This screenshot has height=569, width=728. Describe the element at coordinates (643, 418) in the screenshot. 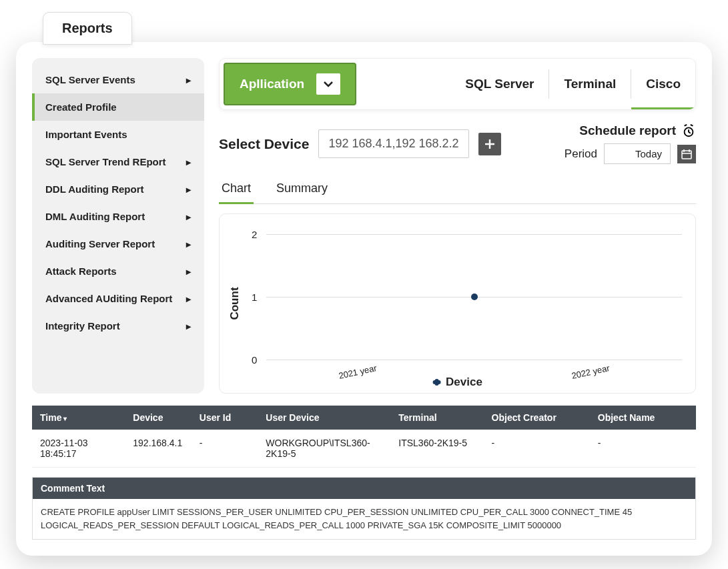

I see `col-object-name: Object Name` at that location.